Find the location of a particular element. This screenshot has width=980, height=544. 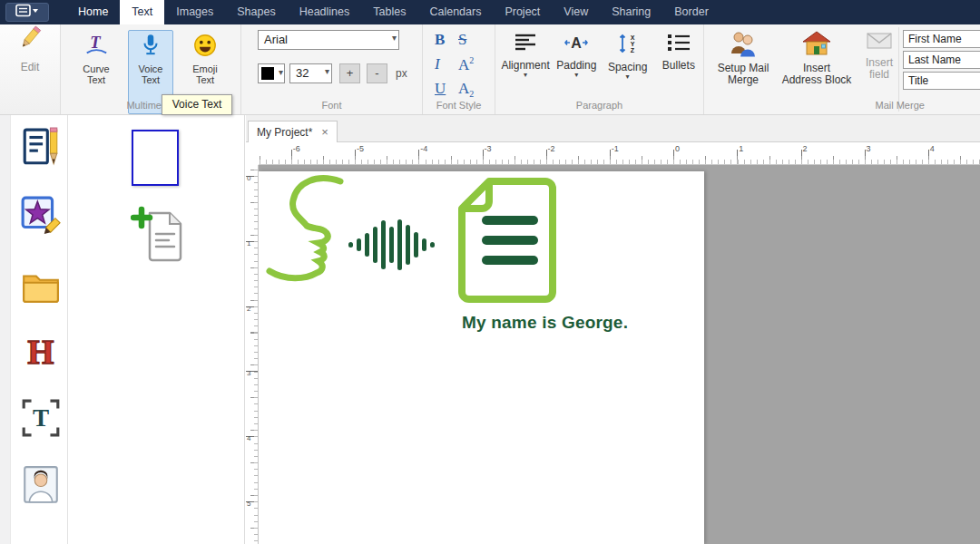

paragraph-group: Alignment ▾ A Padding ▾ XYZ is located at coordinates (599, 69).